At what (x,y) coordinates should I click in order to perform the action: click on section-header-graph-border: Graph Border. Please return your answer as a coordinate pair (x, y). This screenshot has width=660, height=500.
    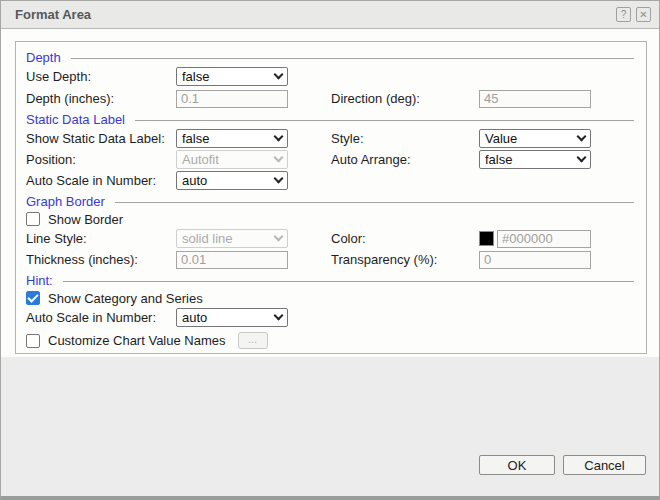
    Looking at the image, I should click on (331, 201).